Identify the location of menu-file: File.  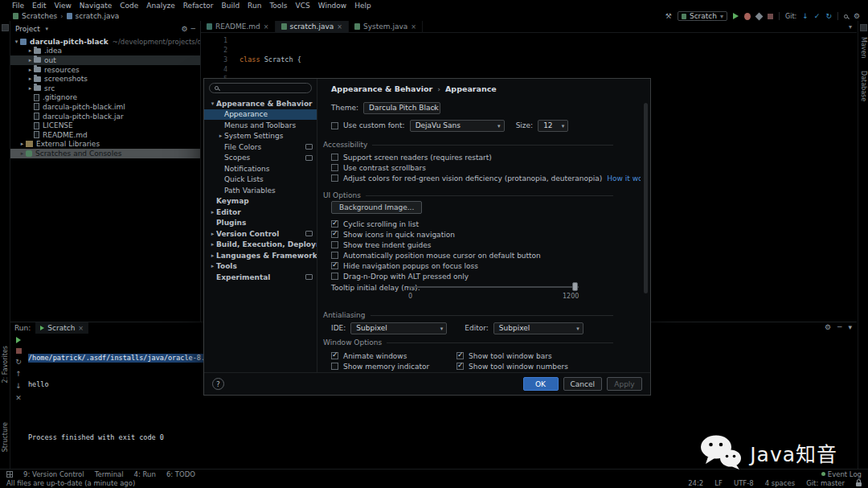
(18, 6).